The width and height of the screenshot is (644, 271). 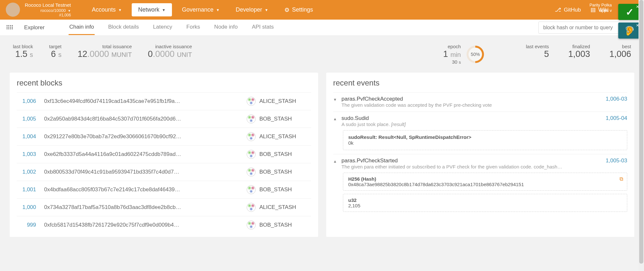 I want to click on nav-network: Network▼, so click(x=152, y=10).